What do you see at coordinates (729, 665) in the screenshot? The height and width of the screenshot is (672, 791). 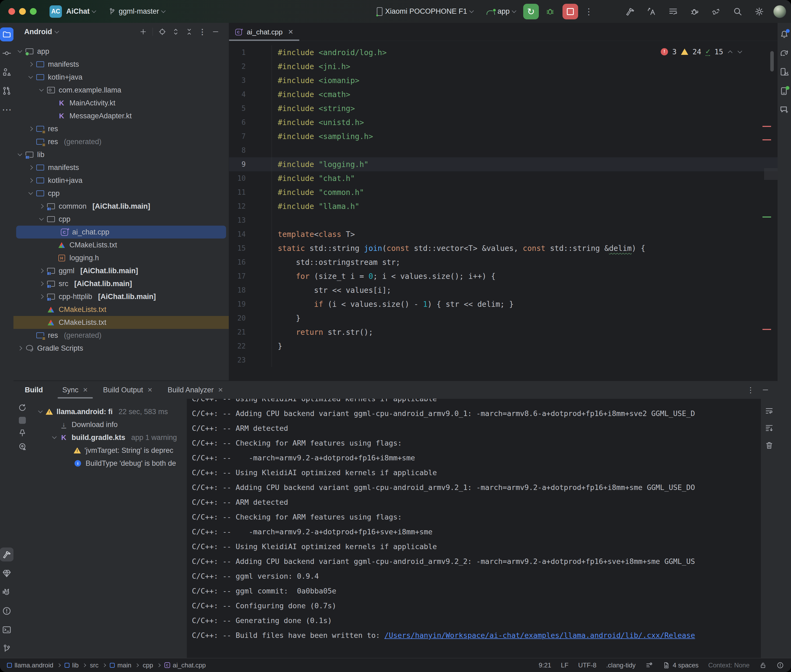 I see `context-widget: Context: None` at bounding box center [729, 665].